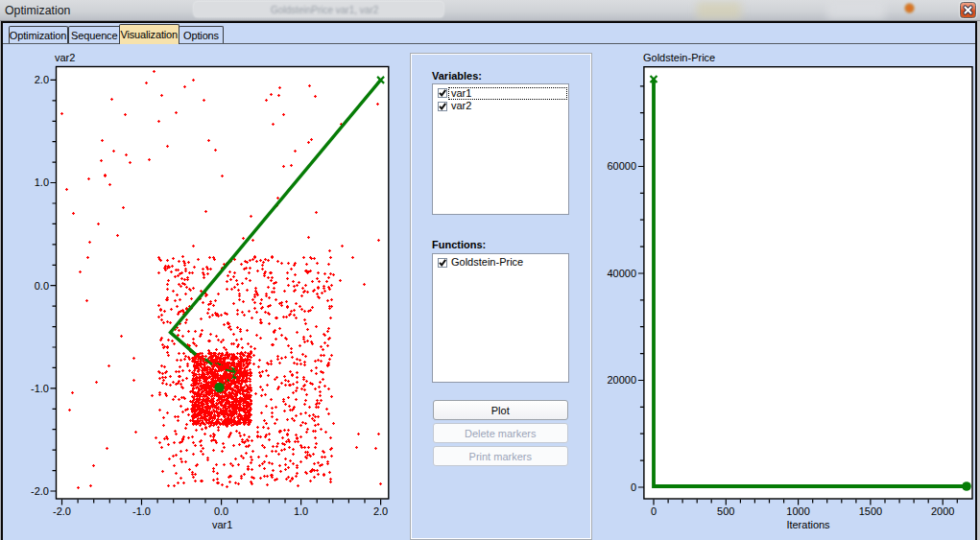  I want to click on svg-text: Goldstein-Price, so click(680, 58).